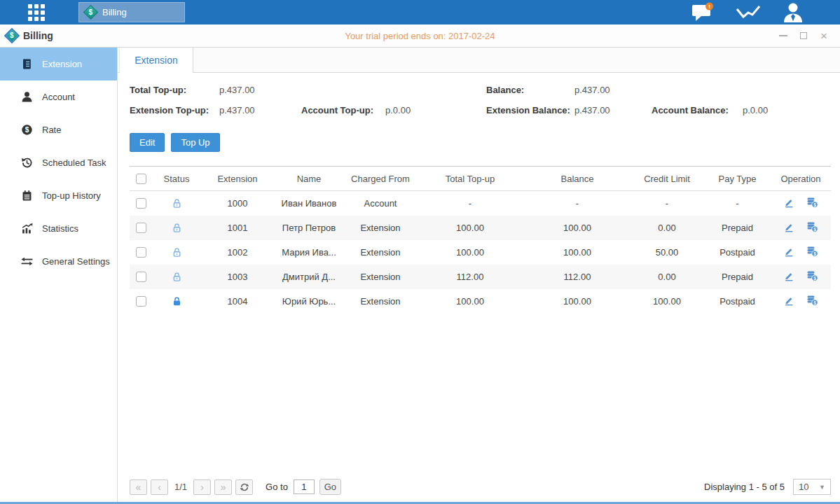 This screenshot has width=840, height=504. Describe the element at coordinates (703, 13) in the screenshot. I see `chat-bubble-icon: !` at that location.